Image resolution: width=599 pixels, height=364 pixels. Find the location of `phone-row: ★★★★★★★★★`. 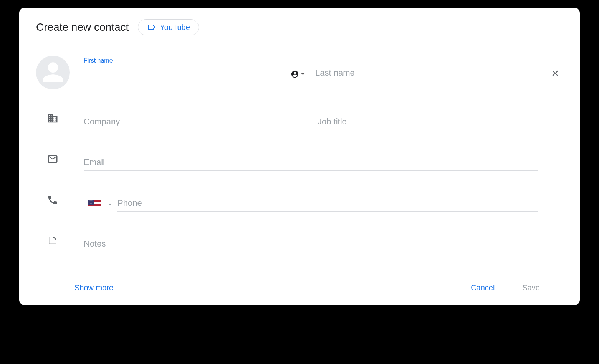

phone-row: ★★★★★★★★★ is located at coordinates (300, 200).